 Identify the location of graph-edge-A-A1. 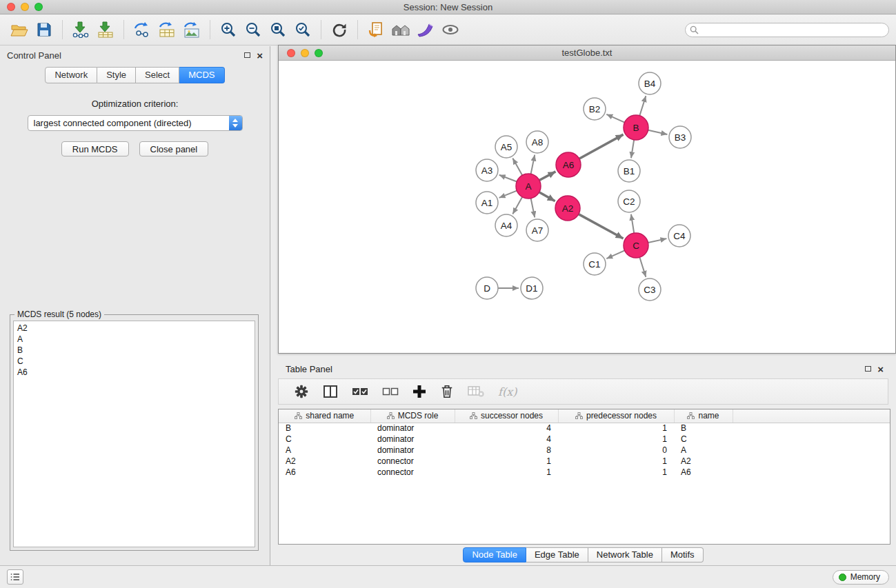
(508, 194).